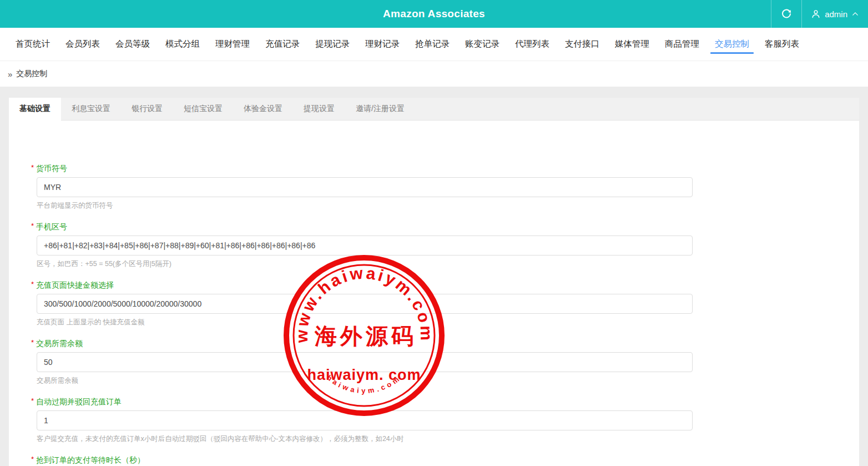 The width and height of the screenshot is (868, 466). What do you see at coordinates (448, 206) in the screenshot?
I see `field-help-text: 平台前端显示的货币符号` at bounding box center [448, 206].